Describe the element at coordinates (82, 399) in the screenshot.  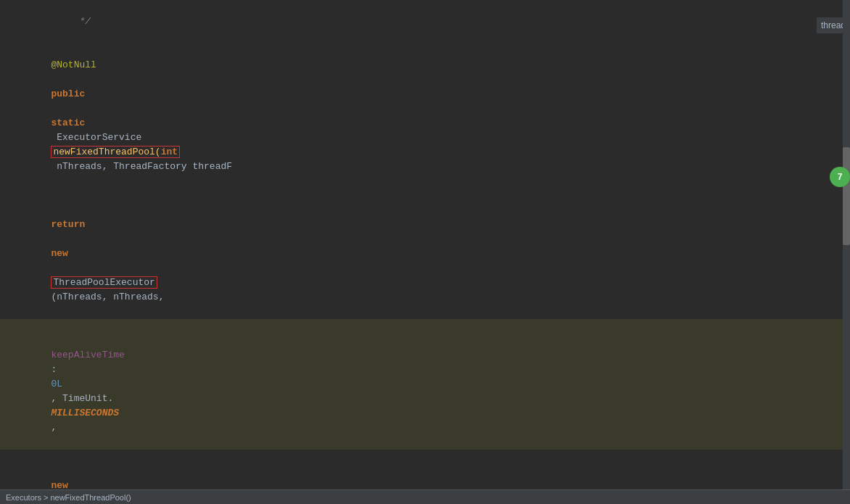
I see `comma4: , TimeUnit.` at that location.